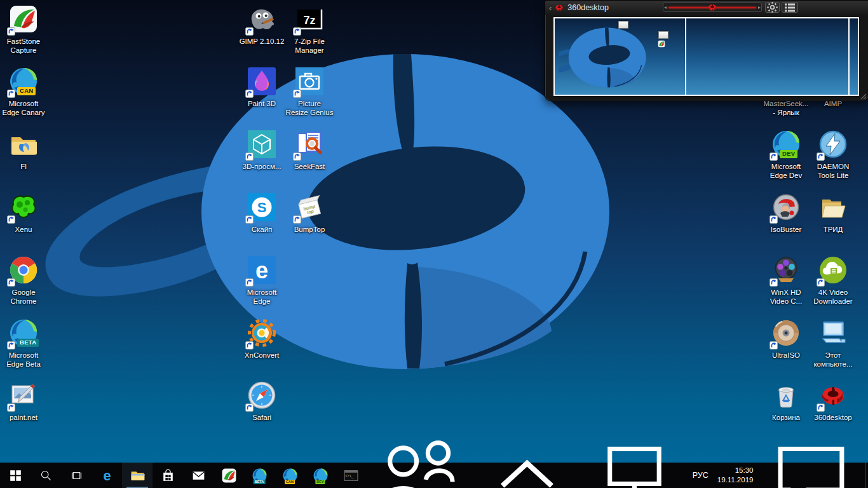  I want to click on cmd-icon: C:\_, so click(351, 475).